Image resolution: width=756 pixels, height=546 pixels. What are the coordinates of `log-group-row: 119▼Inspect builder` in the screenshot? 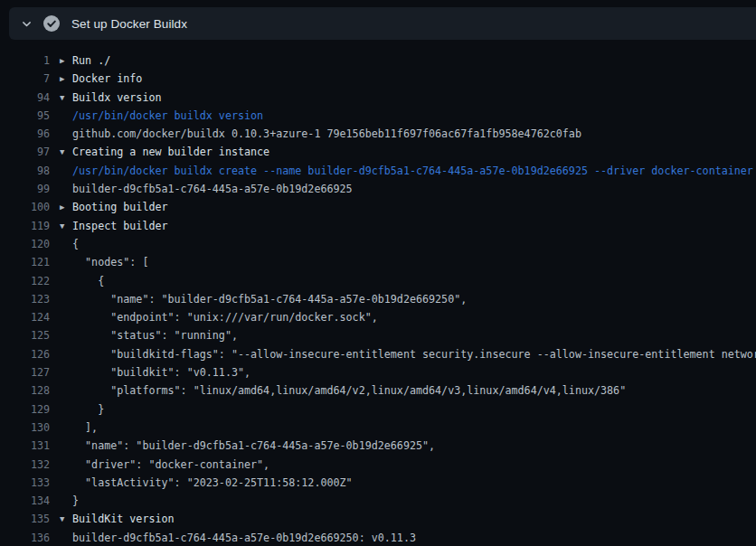 It's located at (378, 226).